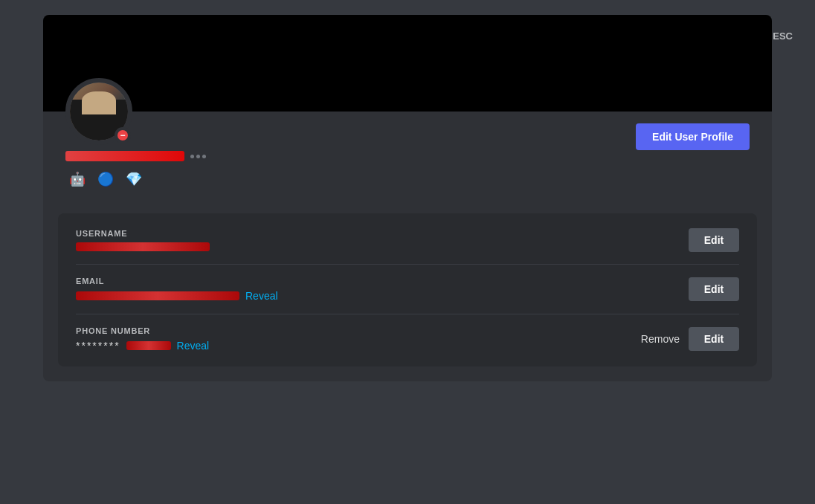  I want to click on dots-indicator, so click(198, 156).